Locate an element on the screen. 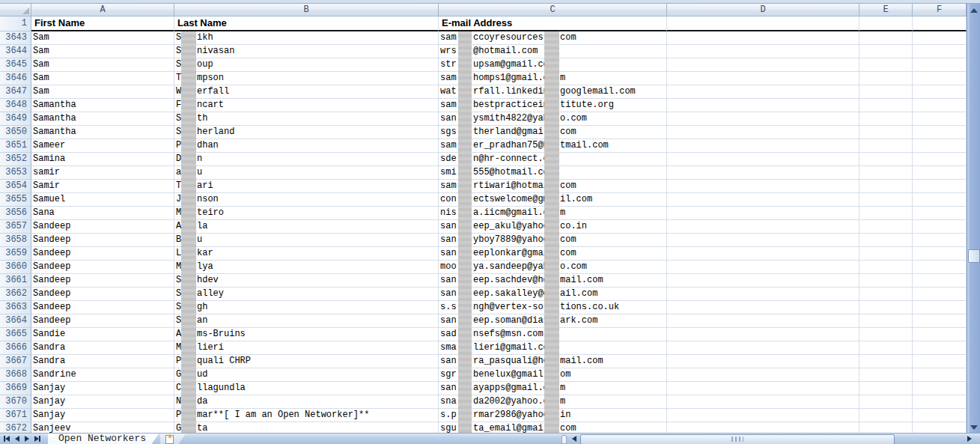 This screenshot has height=444, width=980. cell-email: nisa.iicm@gmail.cm is located at coordinates (553, 213).